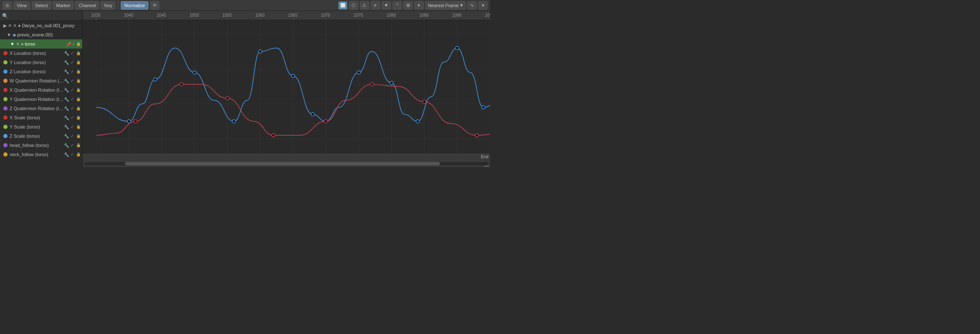 Image resolution: width=980 pixels, height=334 pixels. What do you see at coordinates (37, 90) in the screenshot?
I see `channel-label: X Quaternion Rotation (torso)` at bounding box center [37, 90].